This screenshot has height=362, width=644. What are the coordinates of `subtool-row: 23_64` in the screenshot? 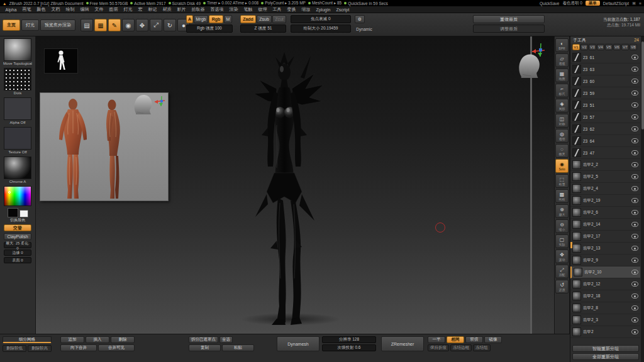 It's located at (605, 141).